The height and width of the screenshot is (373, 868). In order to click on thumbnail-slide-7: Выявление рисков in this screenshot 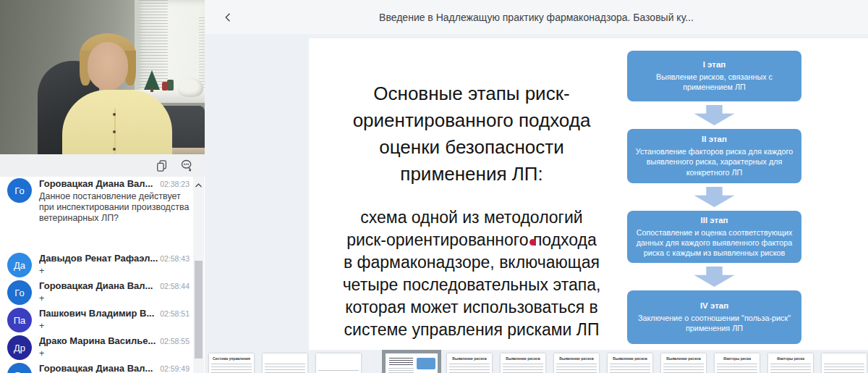, I will do `click(576, 364)`.